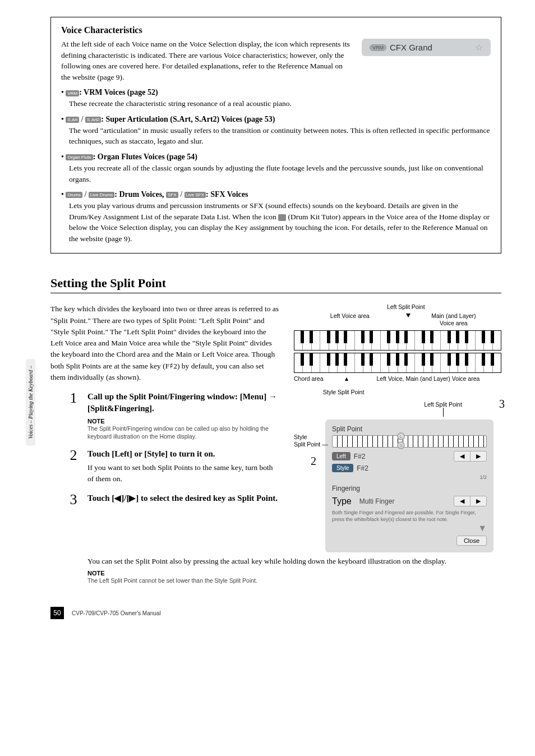 Image resolution: width=535 pixels, height=756 pixels. I want to click on voice-badge: VRM CFX Grand ☆, so click(426, 47).